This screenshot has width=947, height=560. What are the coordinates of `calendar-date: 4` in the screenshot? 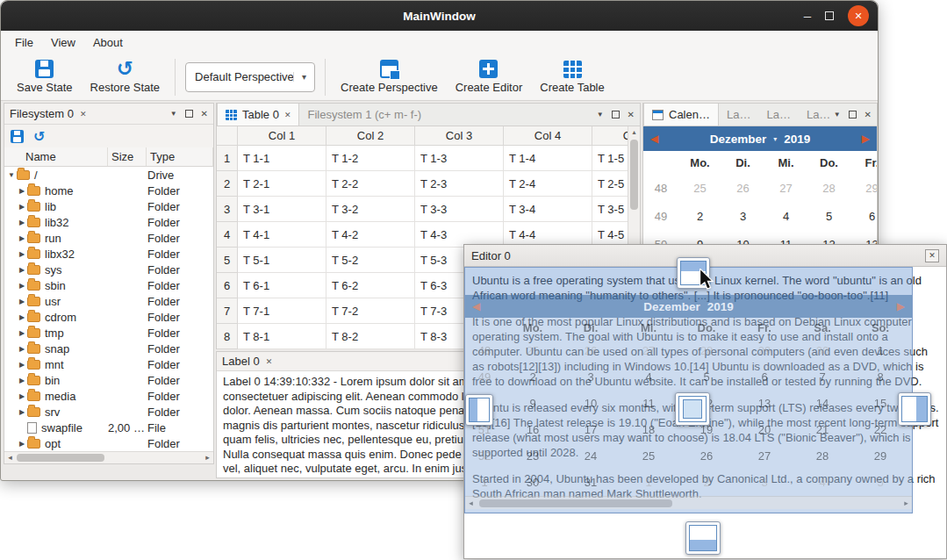 It's located at (786, 216).